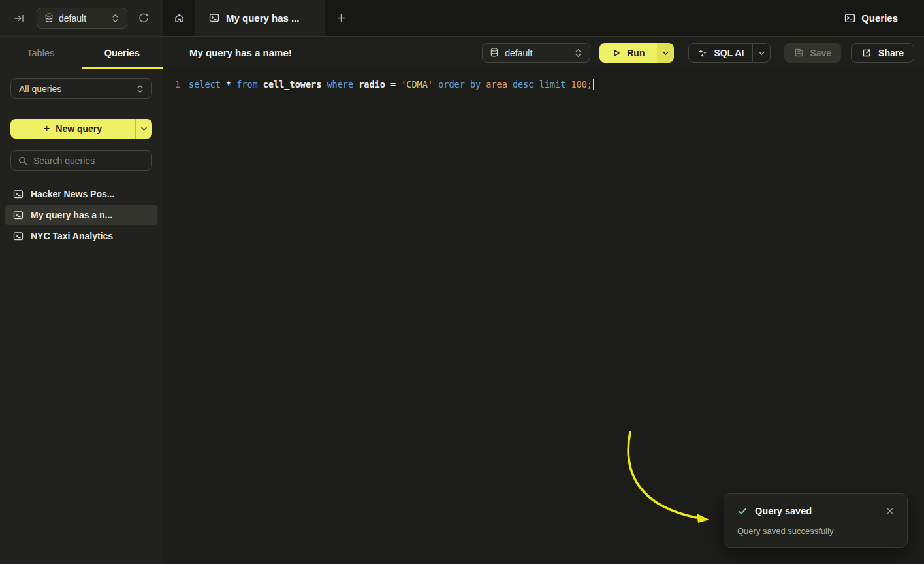  What do you see at coordinates (628, 53) in the screenshot?
I see `run-button: Run` at bounding box center [628, 53].